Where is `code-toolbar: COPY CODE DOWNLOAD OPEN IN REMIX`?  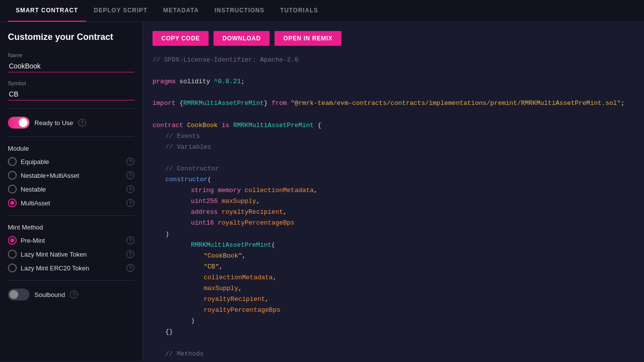
code-toolbar: COPY CODE DOWNLOAD OPEN IN REMIX is located at coordinates (394, 38).